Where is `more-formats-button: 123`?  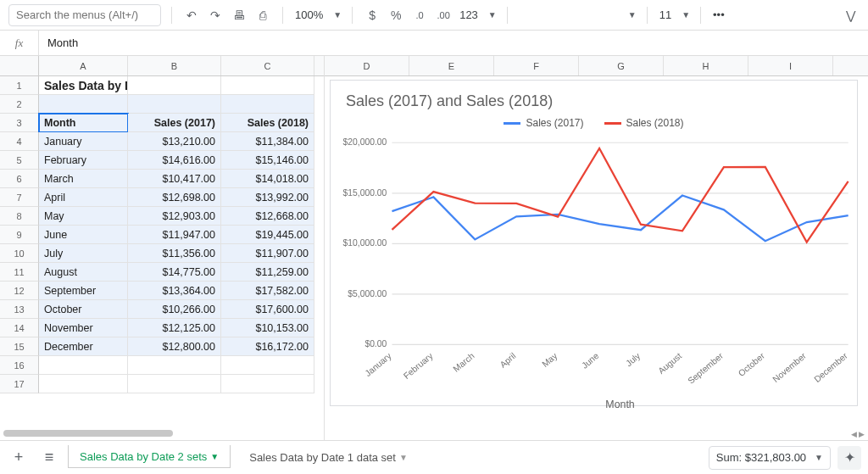 more-formats-button: 123 is located at coordinates (469, 15).